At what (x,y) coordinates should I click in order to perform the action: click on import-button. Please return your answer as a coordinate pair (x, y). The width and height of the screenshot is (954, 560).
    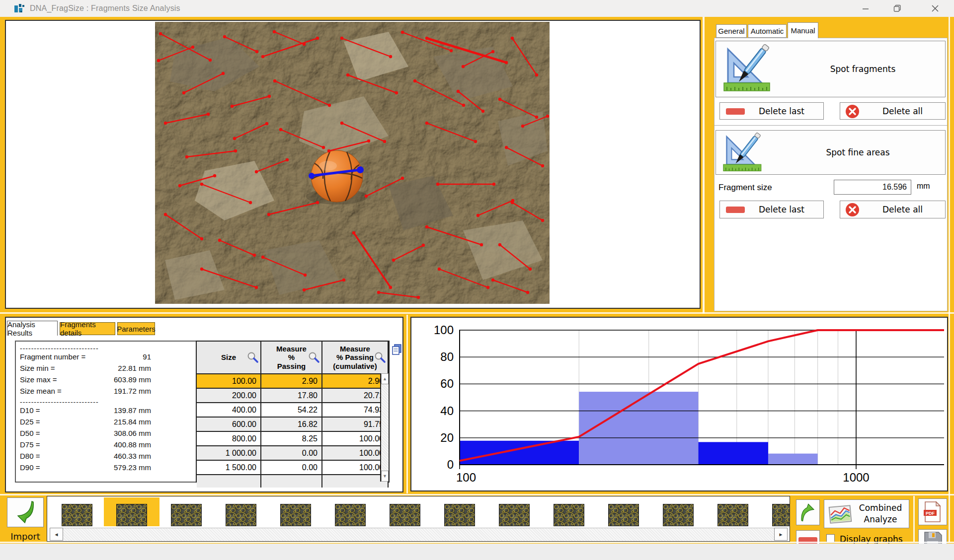
    Looking at the image, I should click on (25, 512).